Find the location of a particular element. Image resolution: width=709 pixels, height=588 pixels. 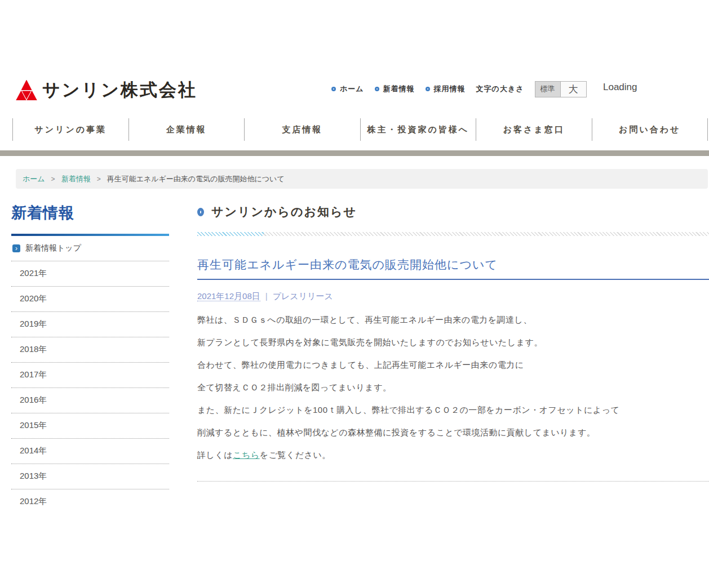

title-rule is located at coordinates (453, 279).